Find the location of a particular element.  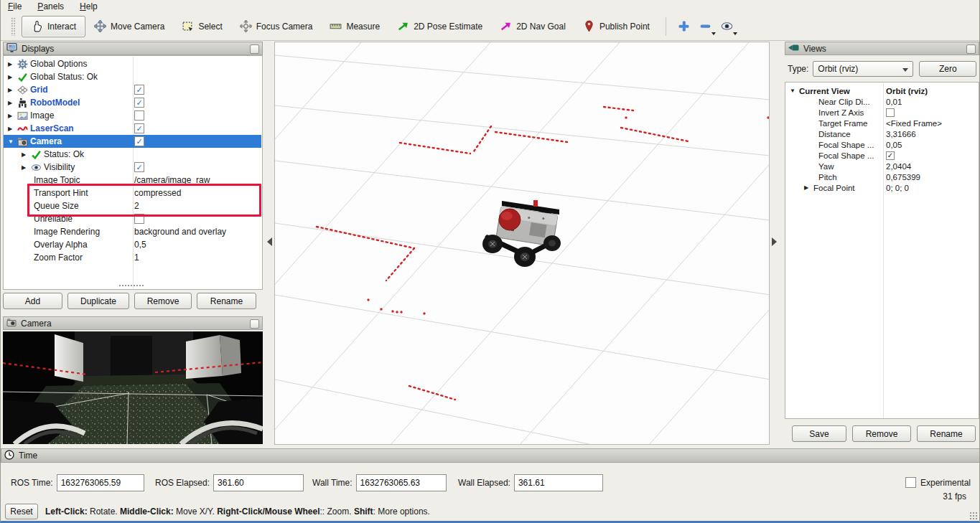

view-row-focal-point: ▶ Focal Point 0; 0; 0 is located at coordinates (882, 188).